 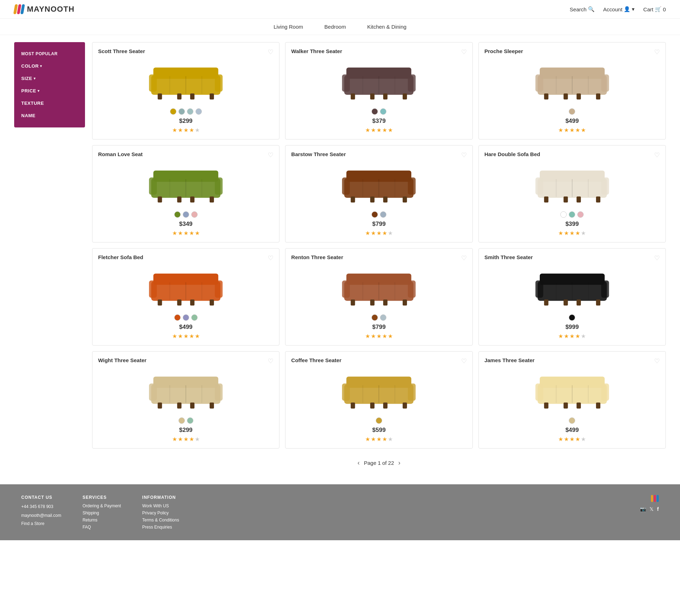 I want to click on search-link: Search 🔍, so click(x=582, y=9).